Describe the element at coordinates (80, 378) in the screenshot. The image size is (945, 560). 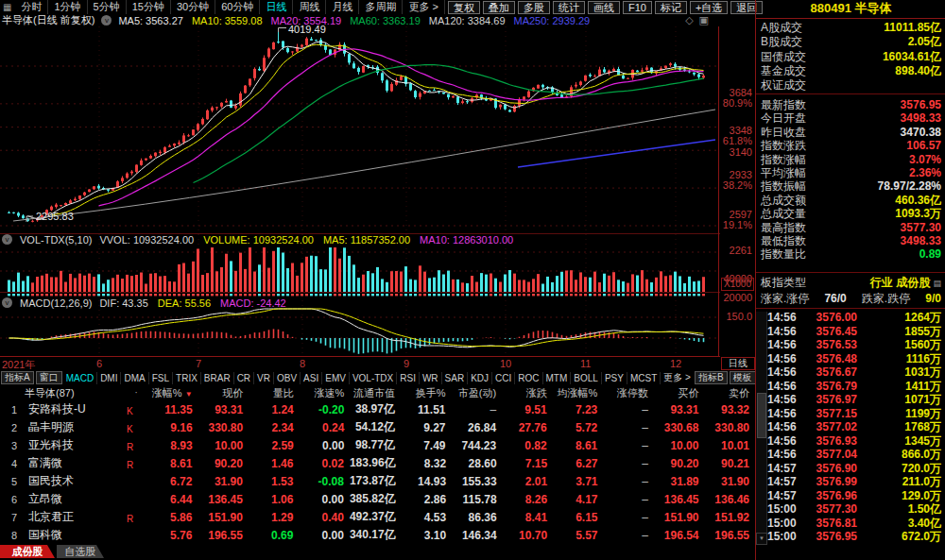
I see `indicator-tab-MACD: MACD` at that location.